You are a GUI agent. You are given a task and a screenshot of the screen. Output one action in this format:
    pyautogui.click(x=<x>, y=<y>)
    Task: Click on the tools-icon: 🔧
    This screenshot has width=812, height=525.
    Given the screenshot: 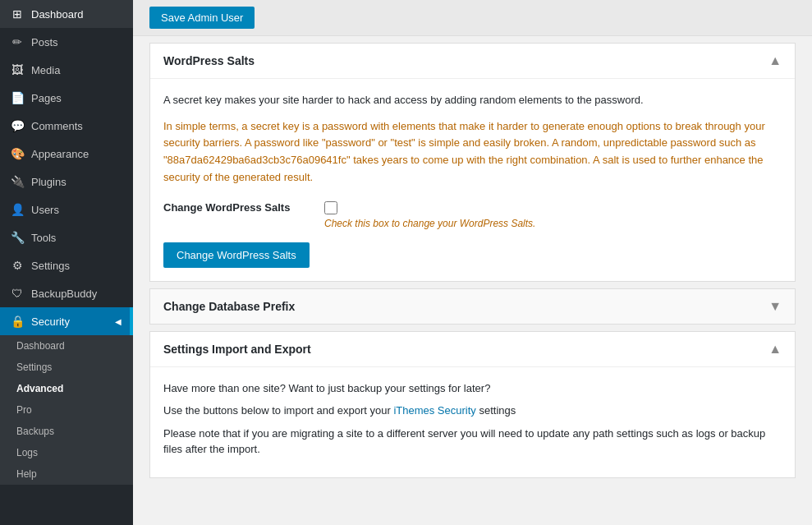 What is the action you would take?
    pyautogui.click(x=17, y=237)
    